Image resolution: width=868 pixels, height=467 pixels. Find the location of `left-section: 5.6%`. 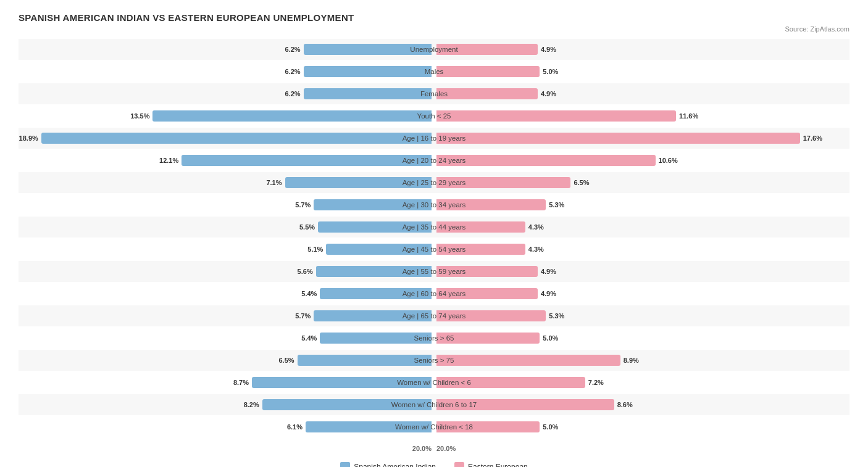

left-section: 5.6% is located at coordinates (226, 271).